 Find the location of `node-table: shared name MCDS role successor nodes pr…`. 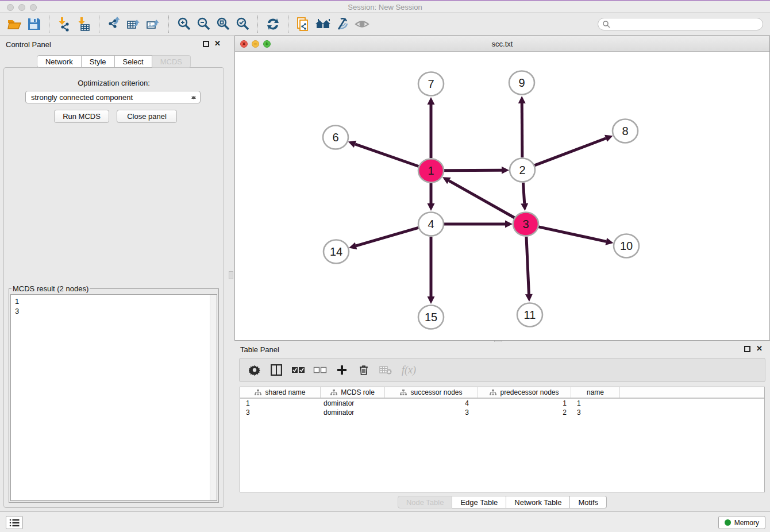

node-table: shared name MCDS role successor nodes pr… is located at coordinates (502, 440).